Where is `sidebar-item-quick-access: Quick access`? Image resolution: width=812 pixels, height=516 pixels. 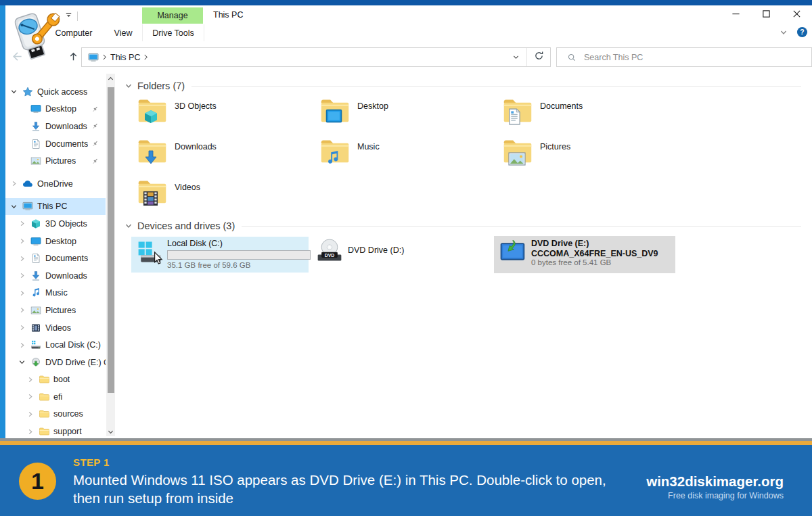
sidebar-item-quick-access: Quick access is located at coordinates (55, 92).